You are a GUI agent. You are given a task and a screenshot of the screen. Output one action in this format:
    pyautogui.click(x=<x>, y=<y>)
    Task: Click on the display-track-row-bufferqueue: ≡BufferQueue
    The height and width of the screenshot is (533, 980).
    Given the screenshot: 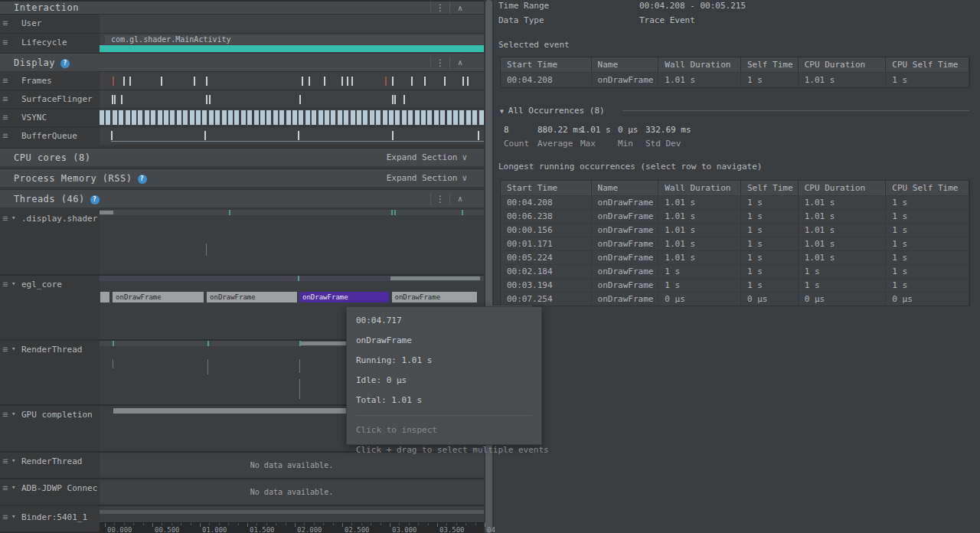 What is the action you would take?
    pyautogui.click(x=242, y=136)
    